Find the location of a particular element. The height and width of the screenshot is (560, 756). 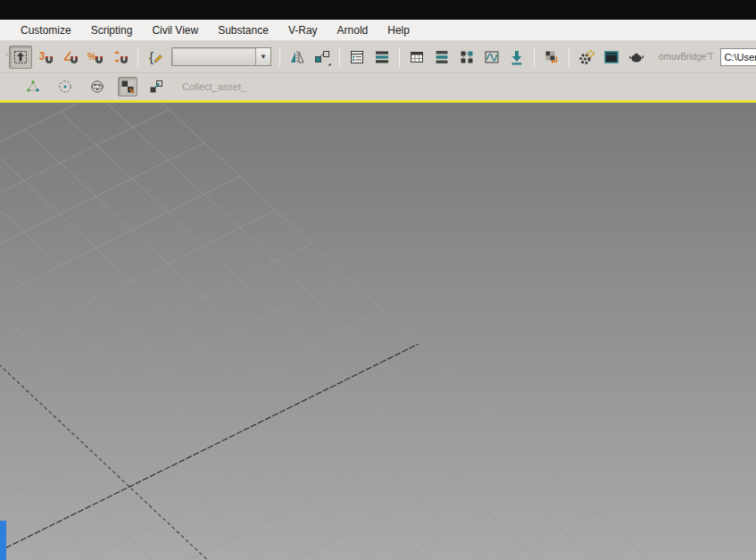

chevron-down-icon: ▼ is located at coordinates (263, 57).